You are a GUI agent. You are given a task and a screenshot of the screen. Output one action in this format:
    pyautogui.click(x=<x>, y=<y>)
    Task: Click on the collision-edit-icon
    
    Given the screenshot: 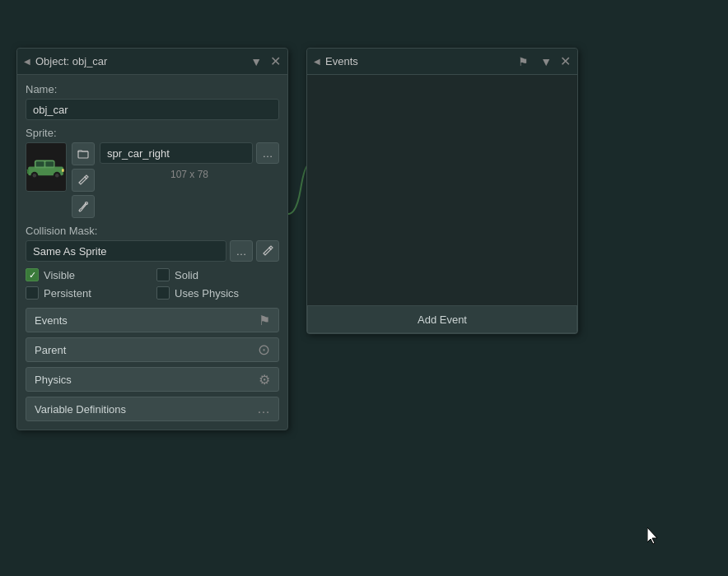 What is the action you would take?
    pyautogui.click(x=268, y=251)
    